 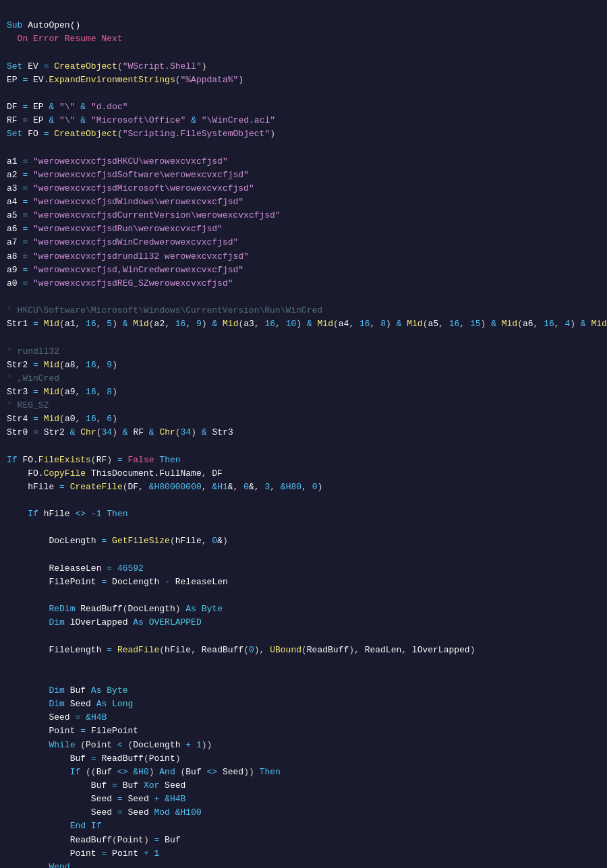 What do you see at coordinates (38, 865) in the screenshot?
I see `code-line-63: Wend` at bounding box center [38, 865].